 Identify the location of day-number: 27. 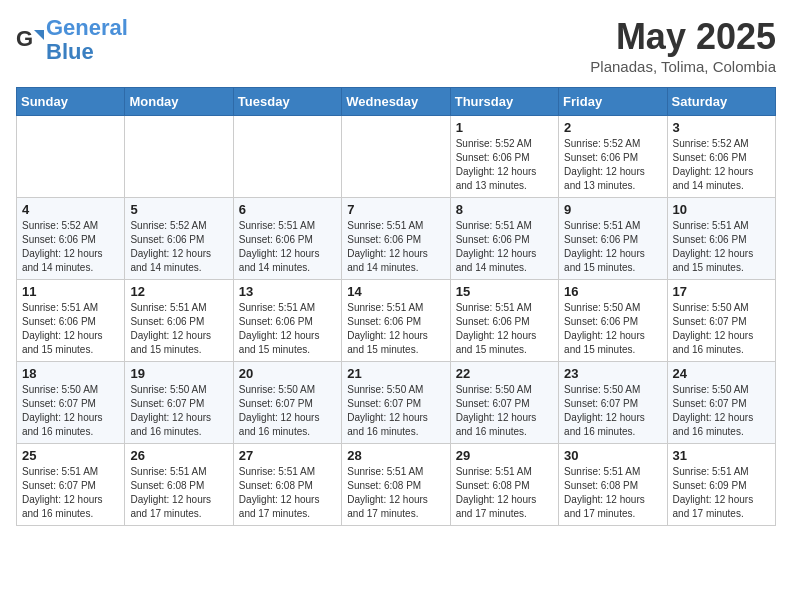
(288, 456).